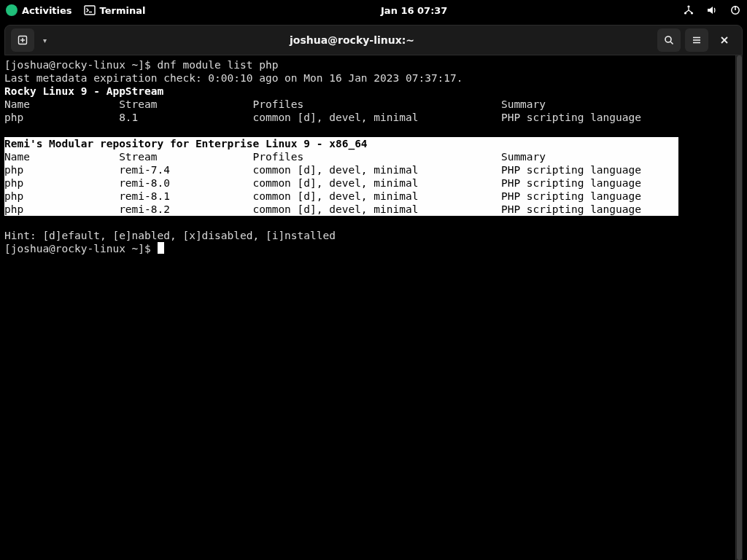  I want to click on gnome-top-bar: Activities Terminal Jan 16 07:37, so click(374, 10).